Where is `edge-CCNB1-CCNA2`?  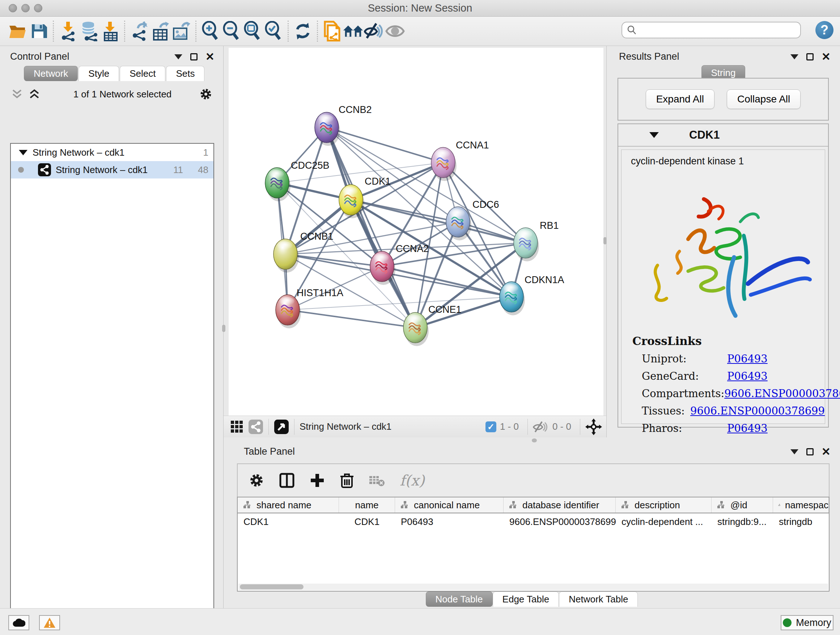
edge-CCNB1-CCNA2 is located at coordinates (334, 260).